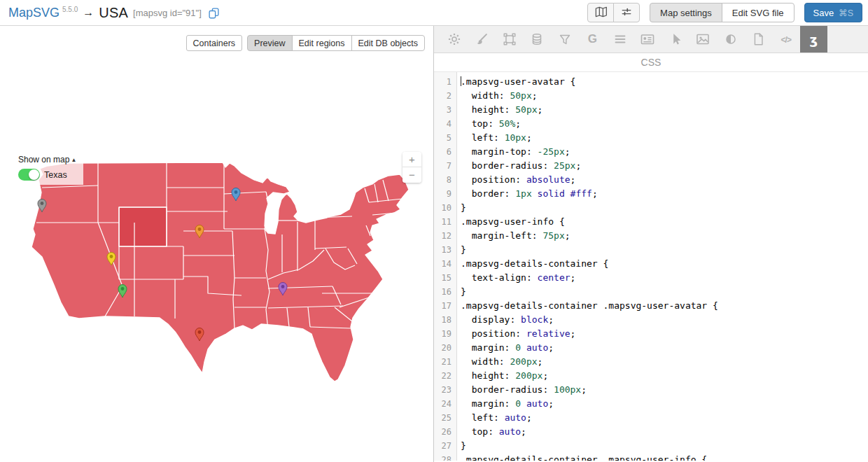 The image size is (868, 462). What do you see at coordinates (510, 39) in the screenshot?
I see `containers-frame-icon` at bounding box center [510, 39].